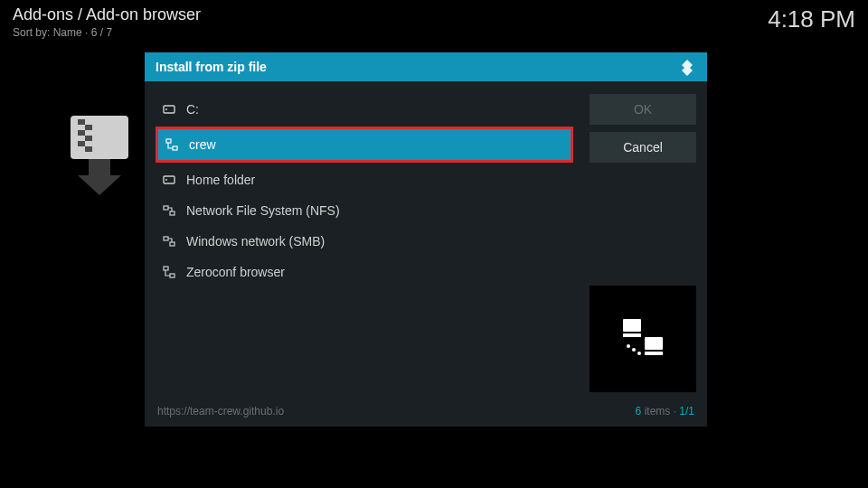 This screenshot has height=488, width=868. I want to click on ok-button: OK, so click(643, 109).